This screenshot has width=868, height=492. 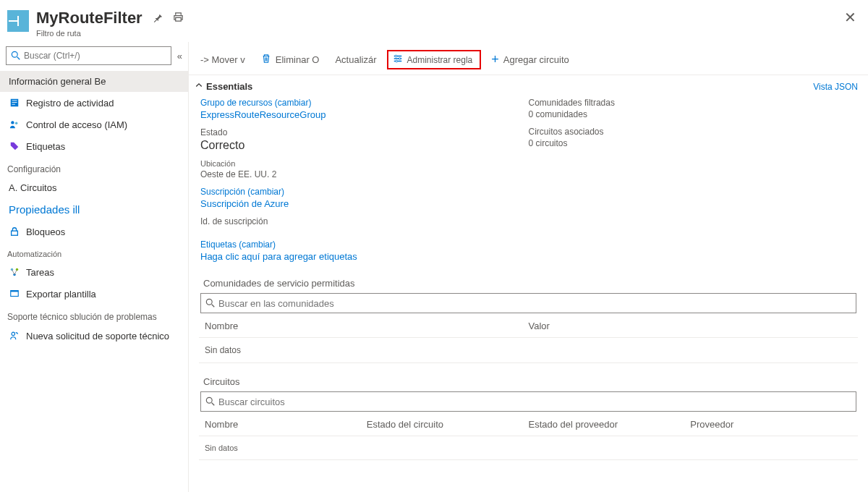 What do you see at coordinates (851, 17) in the screenshot?
I see `close-icon: ✕` at bounding box center [851, 17].